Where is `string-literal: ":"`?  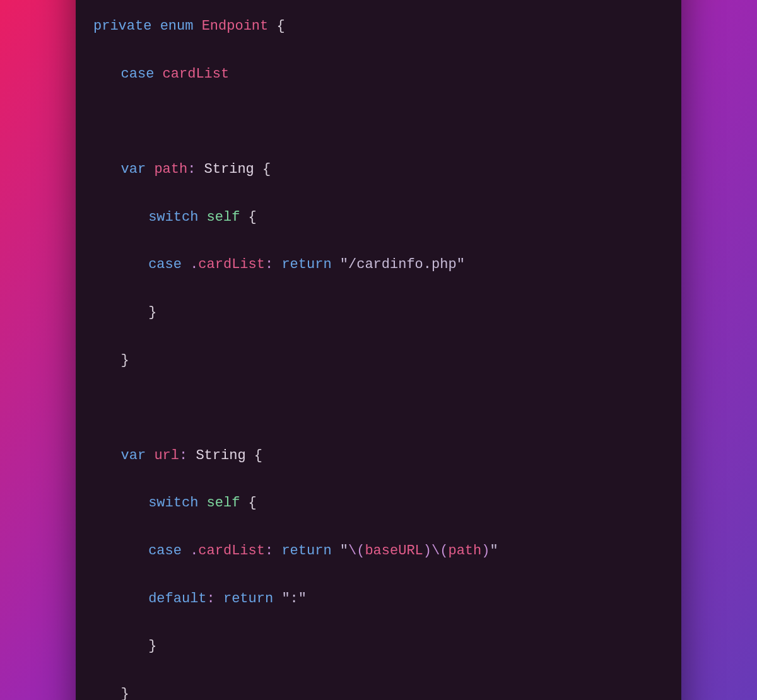
string-literal: ":" is located at coordinates (294, 599).